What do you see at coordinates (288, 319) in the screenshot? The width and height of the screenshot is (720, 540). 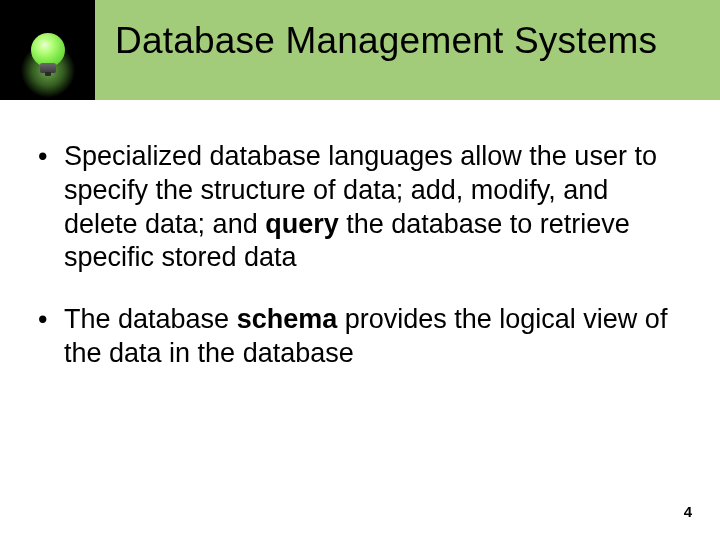 I see `bullet-text: schema` at bounding box center [288, 319].